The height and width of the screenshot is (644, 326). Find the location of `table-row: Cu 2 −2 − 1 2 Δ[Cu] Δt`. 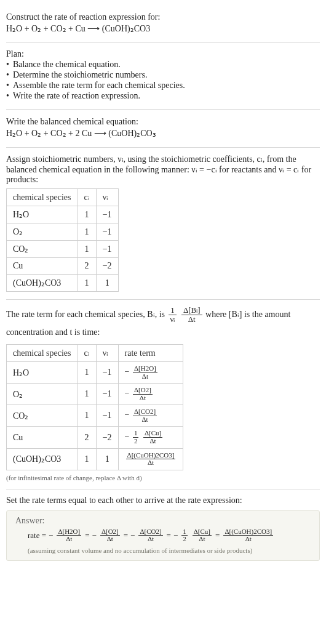

table-row: Cu 2 −2 − 1 2 Δ[Cu] Δt is located at coordinates (95, 437).